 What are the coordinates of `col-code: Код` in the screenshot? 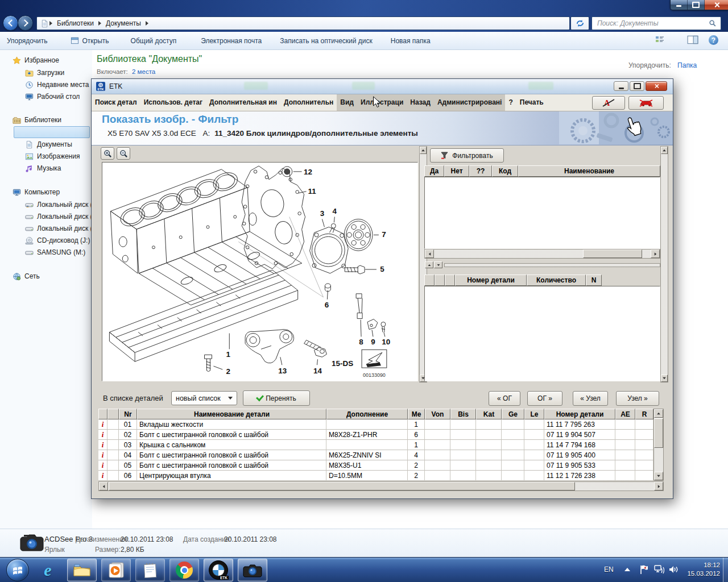 It's located at (505, 171).